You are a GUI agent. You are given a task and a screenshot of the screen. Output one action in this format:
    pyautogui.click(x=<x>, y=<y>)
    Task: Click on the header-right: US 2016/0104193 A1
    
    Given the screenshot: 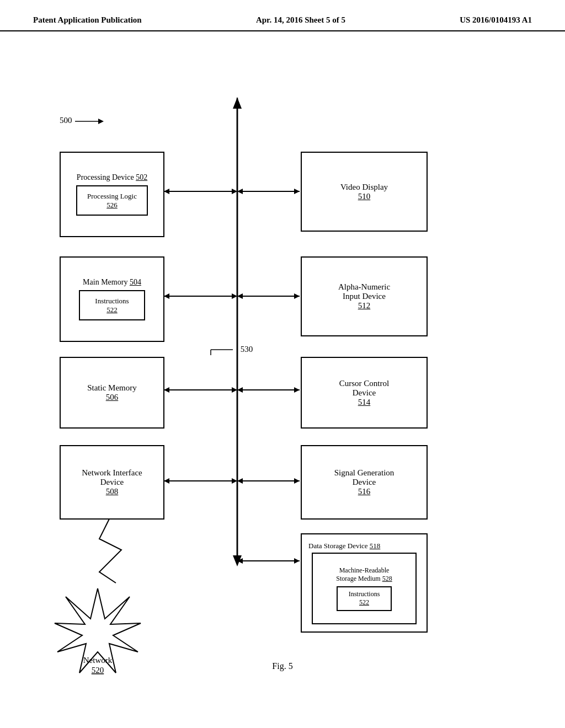 What is the action you would take?
    pyautogui.click(x=495, y=20)
    